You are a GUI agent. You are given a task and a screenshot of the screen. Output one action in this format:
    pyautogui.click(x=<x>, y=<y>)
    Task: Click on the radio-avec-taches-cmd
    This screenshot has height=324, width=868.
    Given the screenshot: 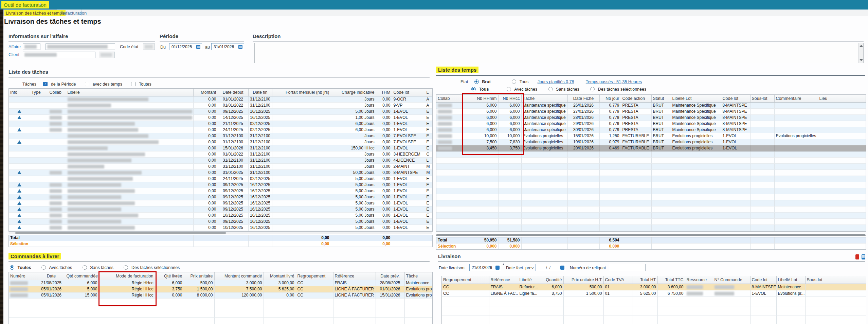 What is the action you would take?
    pyautogui.click(x=43, y=268)
    